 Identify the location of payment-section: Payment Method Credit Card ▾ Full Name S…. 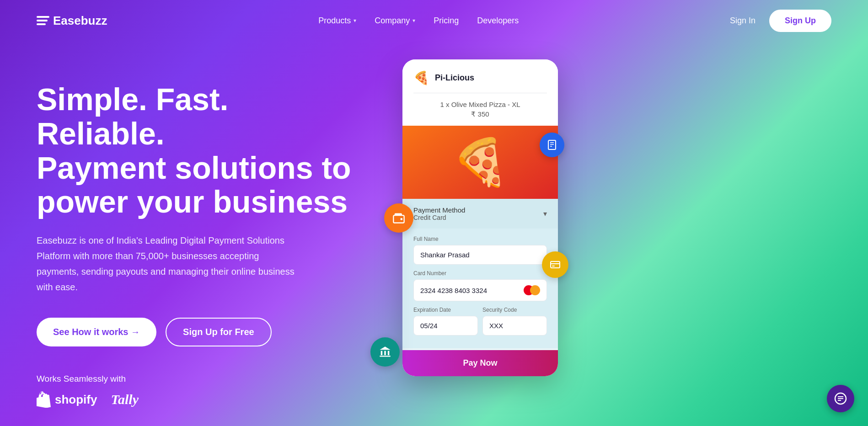
(480, 288).